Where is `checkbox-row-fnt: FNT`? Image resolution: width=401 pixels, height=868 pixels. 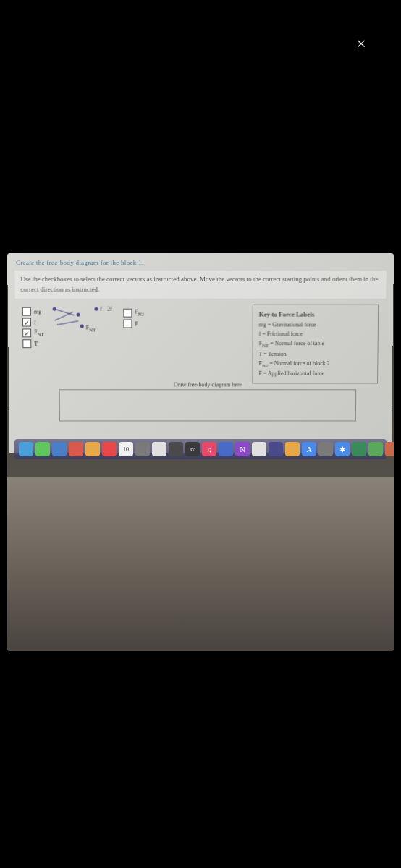 checkbox-row-fnt: FNT is located at coordinates (33, 333).